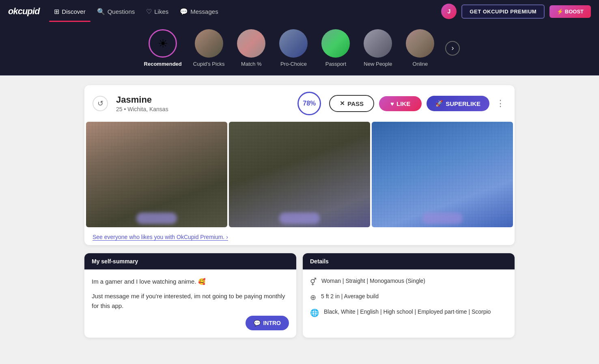  I want to click on category-item-new-people: New People, so click(378, 48).